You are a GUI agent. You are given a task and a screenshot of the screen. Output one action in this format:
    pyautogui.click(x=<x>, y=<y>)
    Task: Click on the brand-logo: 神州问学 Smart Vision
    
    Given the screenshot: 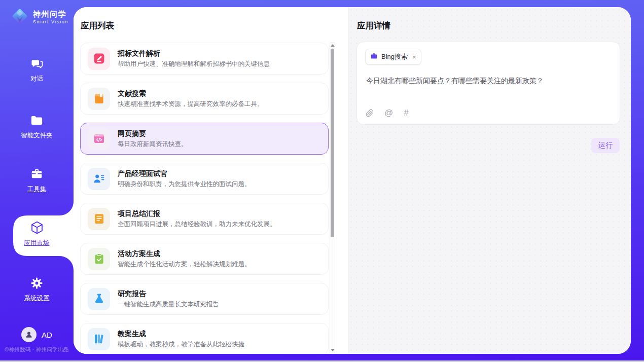 What is the action you would take?
    pyautogui.click(x=40, y=17)
    